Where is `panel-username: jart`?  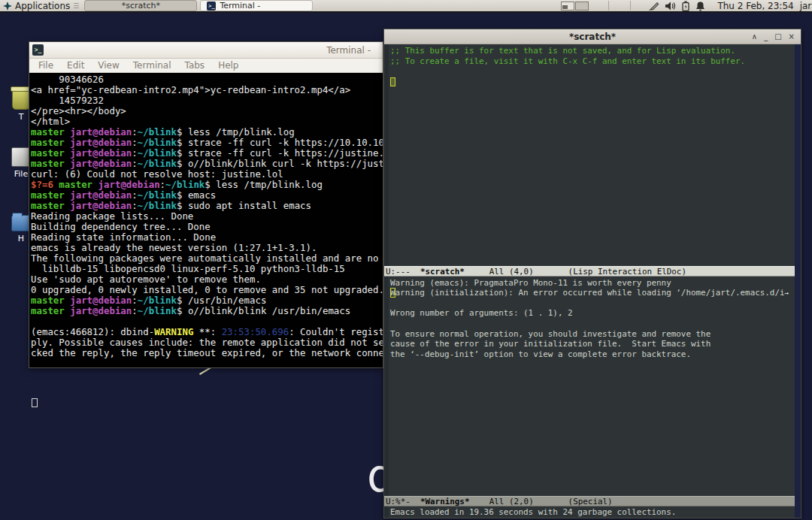
panel-username: jart is located at coordinates (806, 6).